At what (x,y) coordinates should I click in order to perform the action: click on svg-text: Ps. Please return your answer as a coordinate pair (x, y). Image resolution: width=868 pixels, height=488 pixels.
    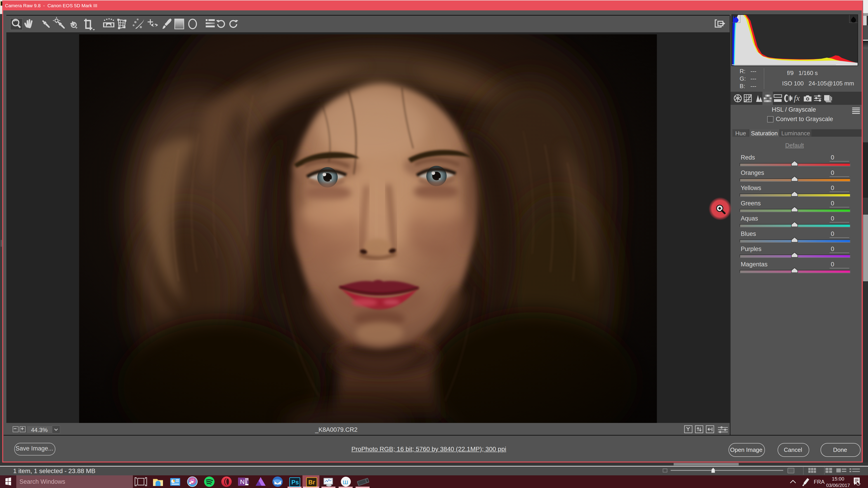
    Looking at the image, I should click on (295, 482).